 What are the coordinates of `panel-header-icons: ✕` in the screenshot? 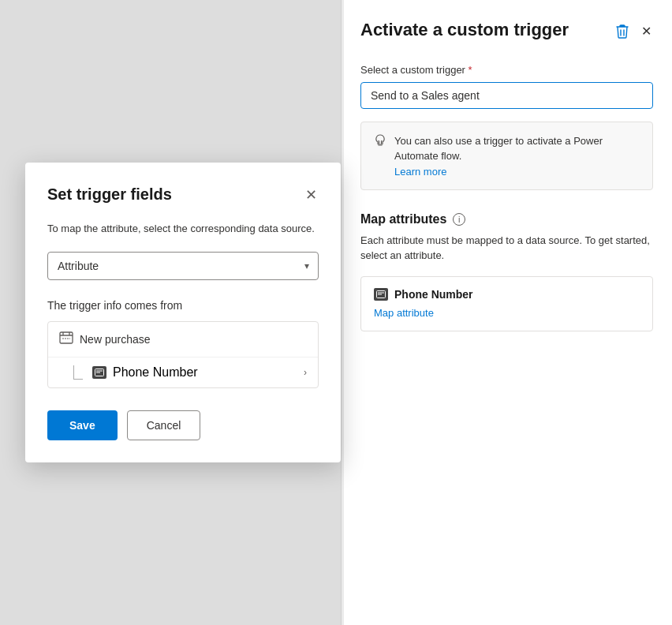 It's located at (634, 32).